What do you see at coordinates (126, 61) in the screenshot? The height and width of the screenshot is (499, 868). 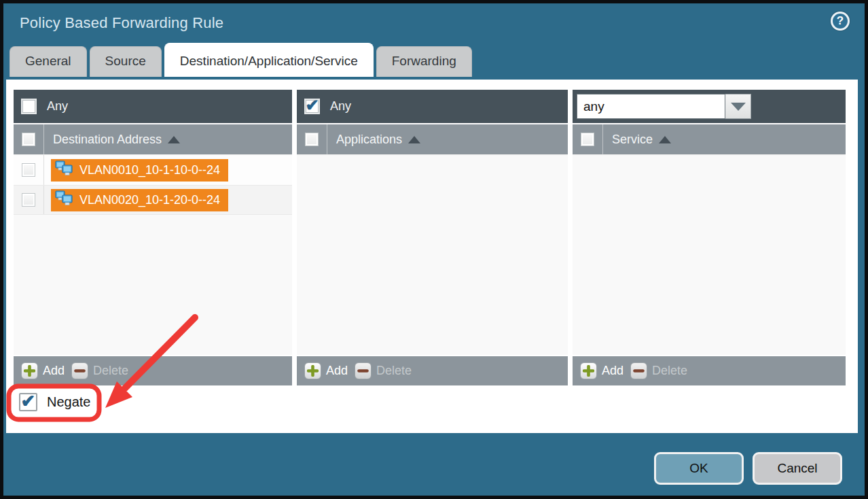 I see `tab-source: Source` at bounding box center [126, 61].